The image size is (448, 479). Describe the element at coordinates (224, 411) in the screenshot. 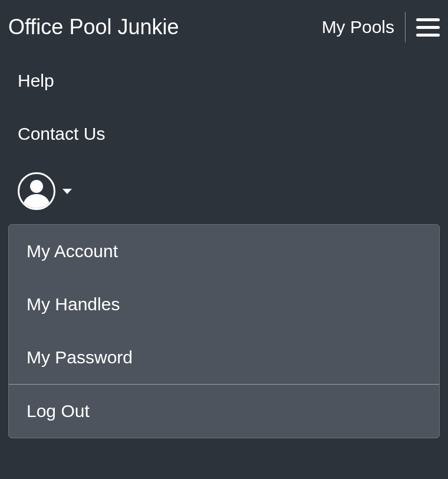

I see `dropdown-item-logout: Log Out` at that location.